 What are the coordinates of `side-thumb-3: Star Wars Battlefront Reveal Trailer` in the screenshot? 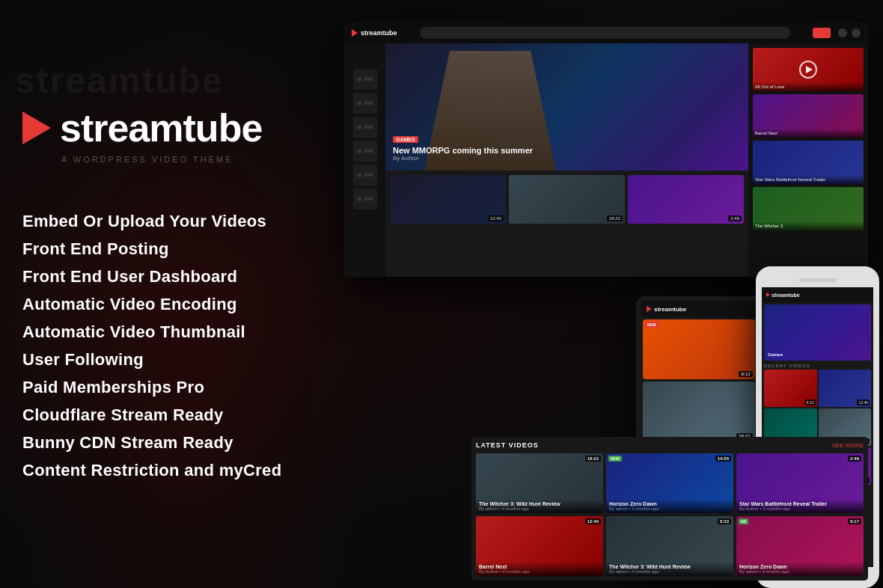 It's located at (808, 162).